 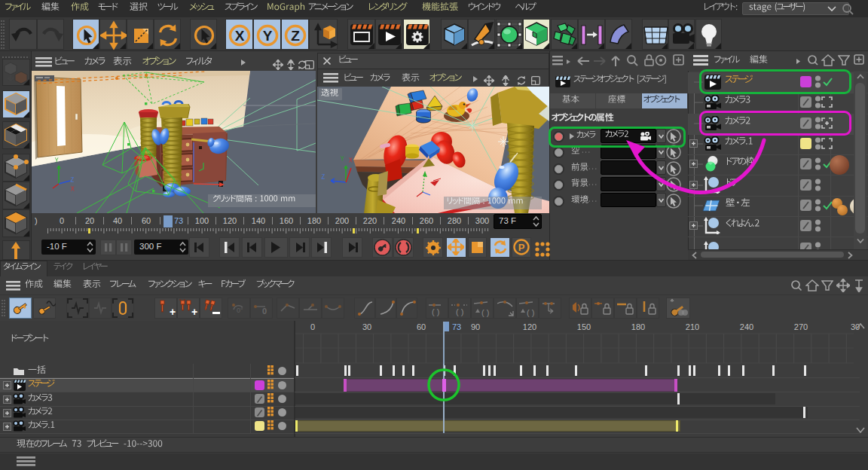 I want to click on svg-text: P, so click(x=521, y=247).